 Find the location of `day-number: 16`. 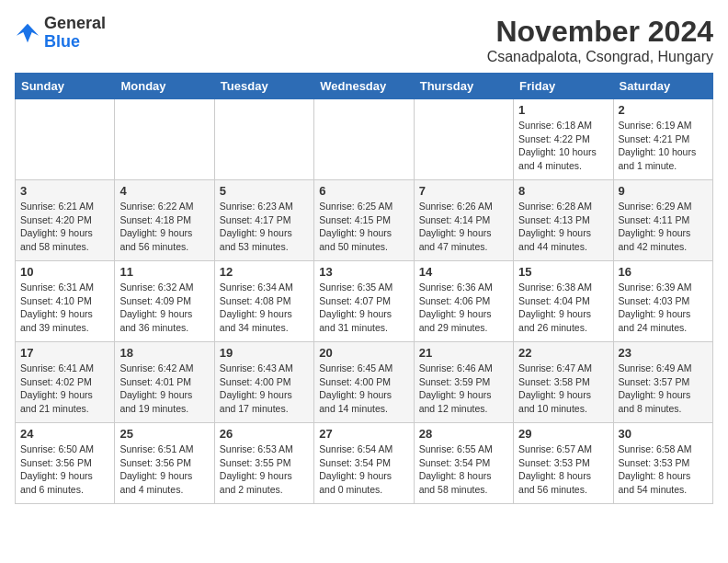

day-number: 16 is located at coordinates (664, 272).